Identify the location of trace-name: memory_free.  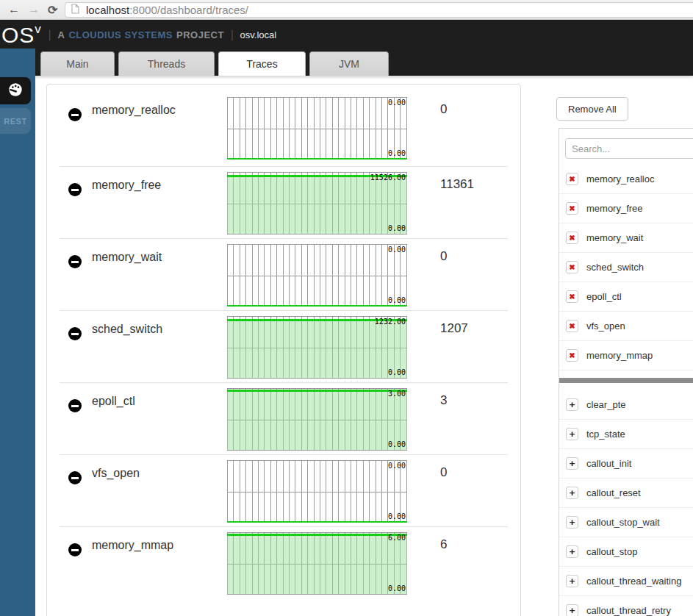
(126, 185).